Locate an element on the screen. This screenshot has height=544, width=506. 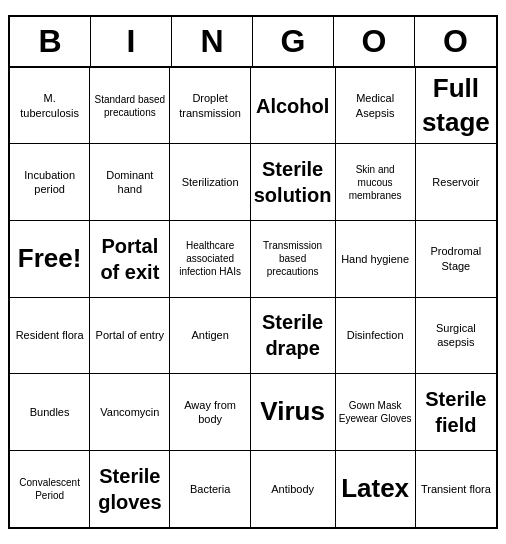
cell-r5-c3: Antibody is located at coordinates (294, 490).